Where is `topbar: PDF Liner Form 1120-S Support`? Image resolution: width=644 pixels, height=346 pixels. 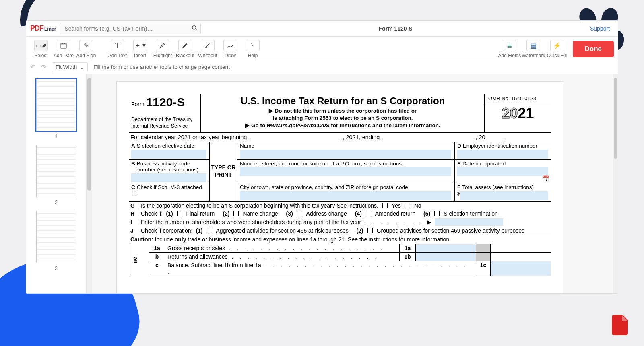 topbar: PDF Liner Form 1120-S Support is located at coordinates (322, 29).